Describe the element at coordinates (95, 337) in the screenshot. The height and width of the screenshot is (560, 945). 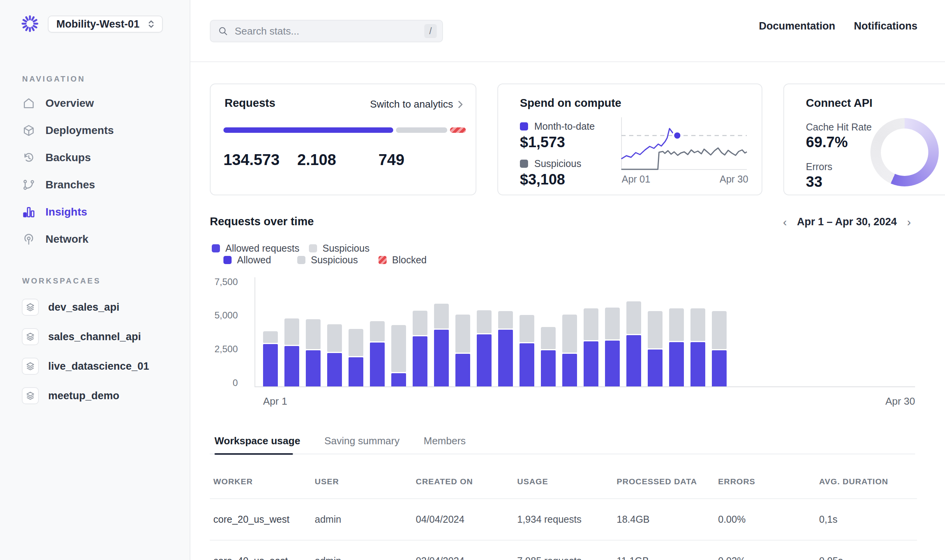
I see `workspace-item-sales-channel-api: sales_channel_api` at that location.